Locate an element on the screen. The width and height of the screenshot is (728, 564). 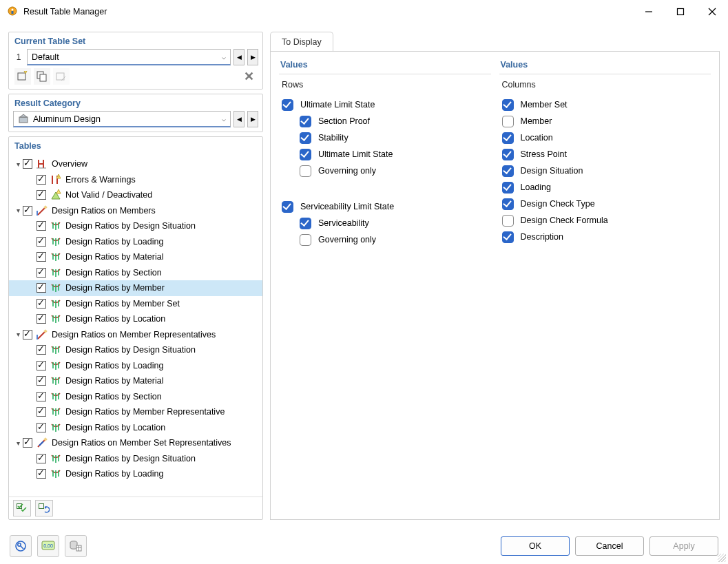
tree-label: Design Ratios by Member is located at coordinates (115, 288).